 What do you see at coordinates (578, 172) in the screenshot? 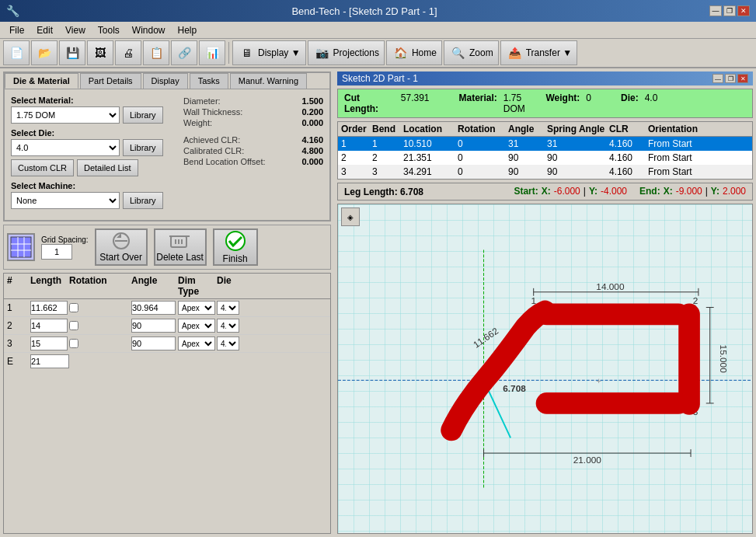
I see `br3-spring-angle: 90` at bounding box center [578, 172].